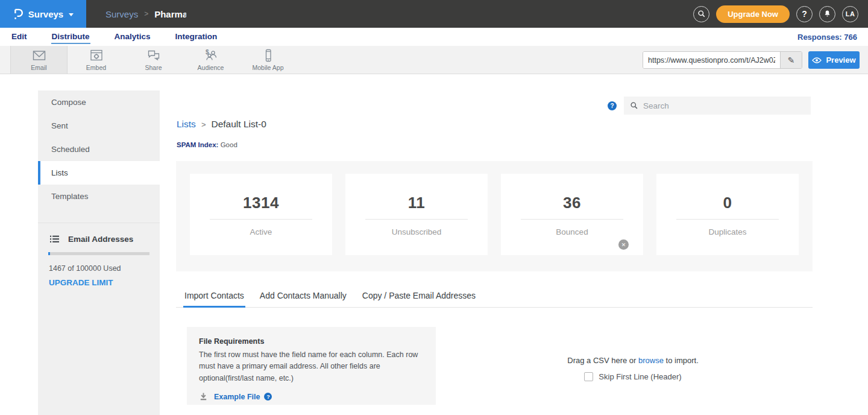 The width and height of the screenshot is (868, 415). I want to click on dropzone-text-after: to import., so click(681, 361).